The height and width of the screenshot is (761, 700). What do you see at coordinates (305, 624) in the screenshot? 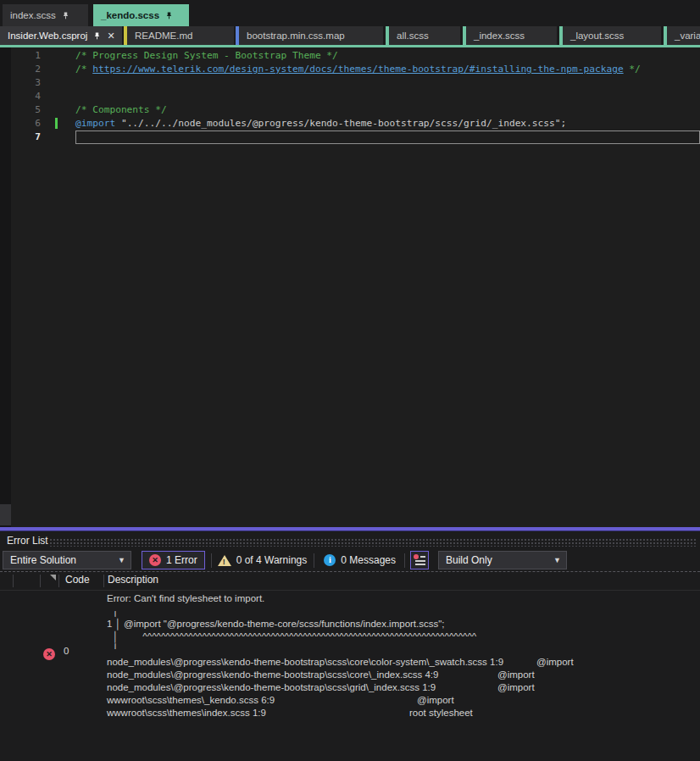
I see `error-message-line: 1 │ @import "@progress/kendo-theme-core/…` at bounding box center [305, 624].